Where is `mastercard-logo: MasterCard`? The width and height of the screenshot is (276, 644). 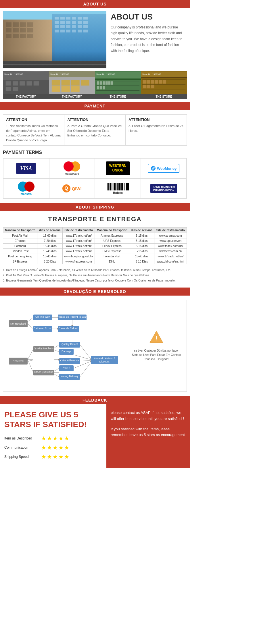 mastercard-logo: MasterCard is located at coordinates (72, 168).